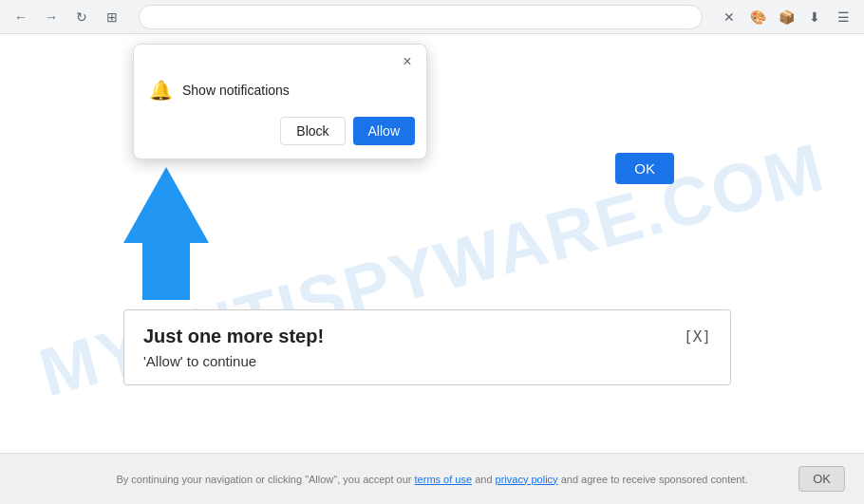 The height and width of the screenshot is (504, 864). What do you see at coordinates (280, 102) in the screenshot?
I see `notification-popup: × 🔔 Show notifications Block Allow` at bounding box center [280, 102].